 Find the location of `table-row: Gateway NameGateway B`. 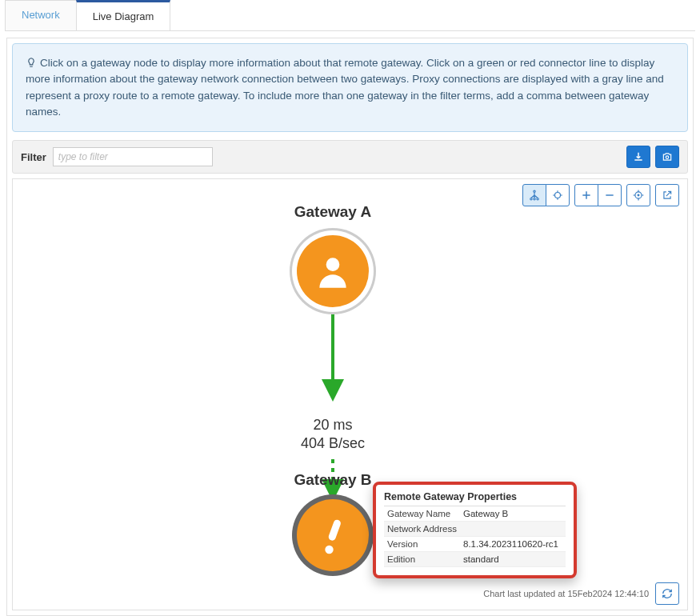

table-row: Gateway NameGateway B is located at coordinates (475, 514).